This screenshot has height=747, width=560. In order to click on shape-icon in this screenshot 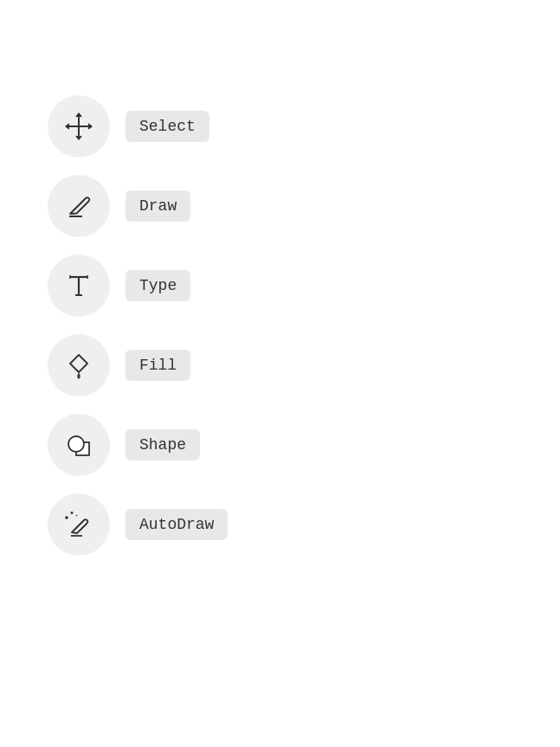, I will do `click(79, 445)`.